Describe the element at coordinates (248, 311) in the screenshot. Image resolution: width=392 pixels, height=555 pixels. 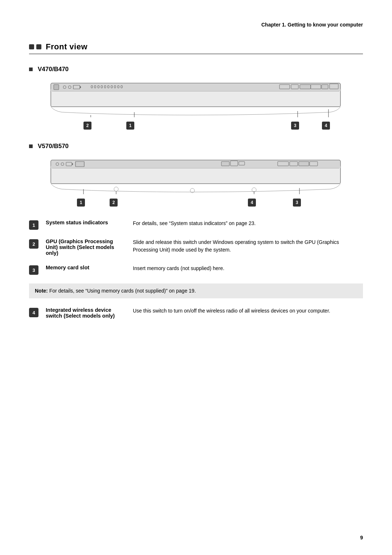
I see `desc-def-4: Use this switch to turn on/off the wirel…` at that location.